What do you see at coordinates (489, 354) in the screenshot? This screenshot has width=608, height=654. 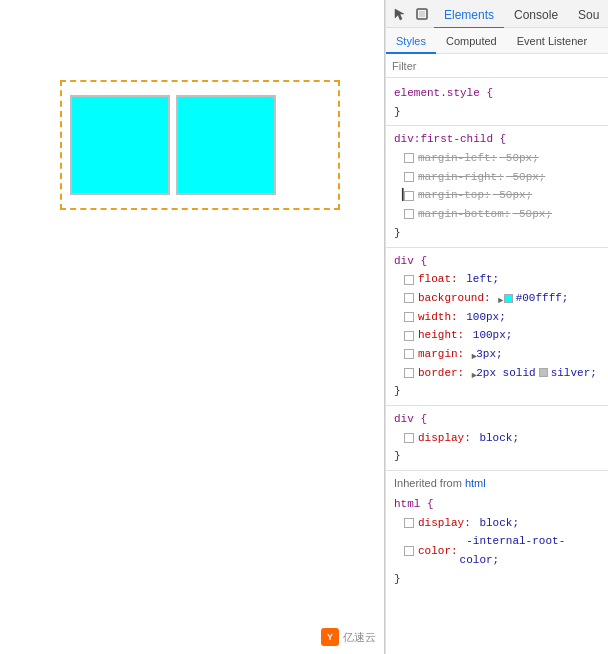 I see `val-margin: 3px;` at bounding box center [489, 354].